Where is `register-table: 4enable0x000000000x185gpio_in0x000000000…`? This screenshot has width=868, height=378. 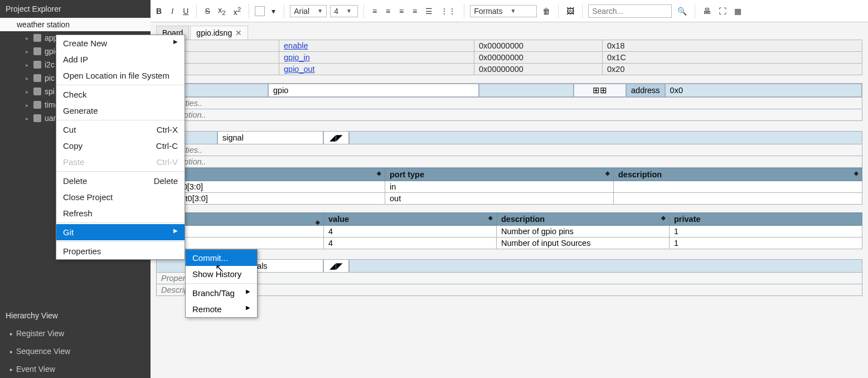 register-table: 4enable0x000000000x185gpio_in0x000000000… is located at coordinates (510, 57).